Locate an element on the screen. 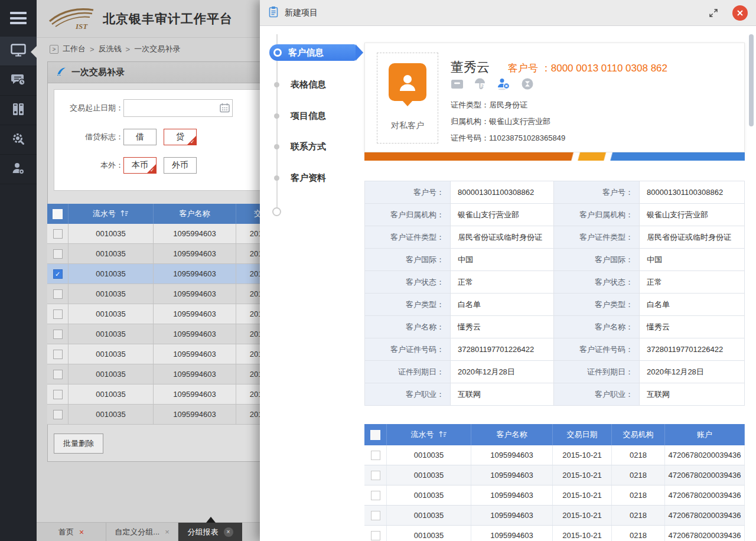 This screenshot has width=756, height=541. toggle-local-currency: 本币✓ is located at coordinates (140, 165).